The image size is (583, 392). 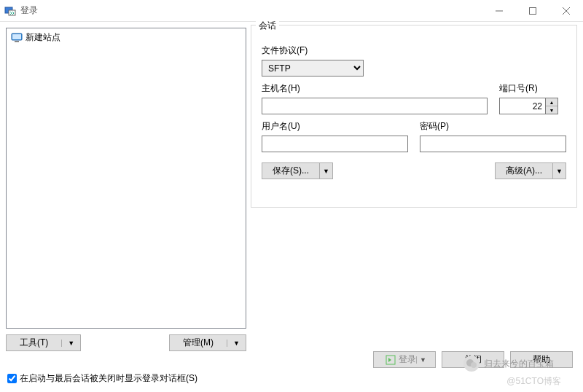 I want to click on login-arrow-icon, so click(x=391, y=360).